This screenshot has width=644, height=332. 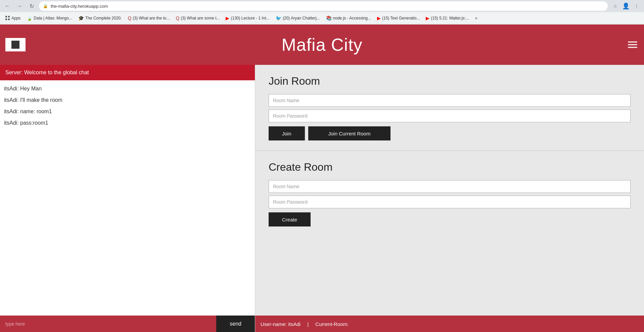 What do you see at coordinates (19, 6) in the screenshot?
I see `forward-button: →` at bounding box center [19, 6].